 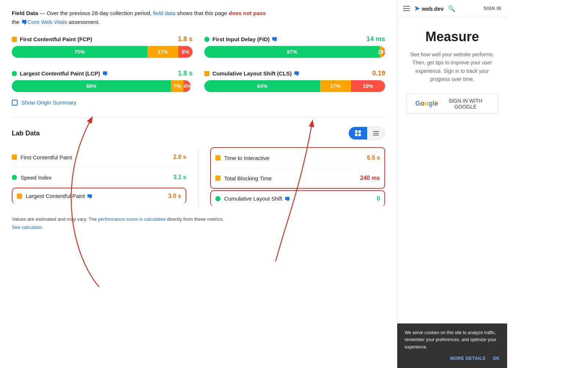 What do you see at coordinates (295, 52) in the screenshot?
I see `fid-bar: 97% 2% 1%` at bounding box center [295, 52].